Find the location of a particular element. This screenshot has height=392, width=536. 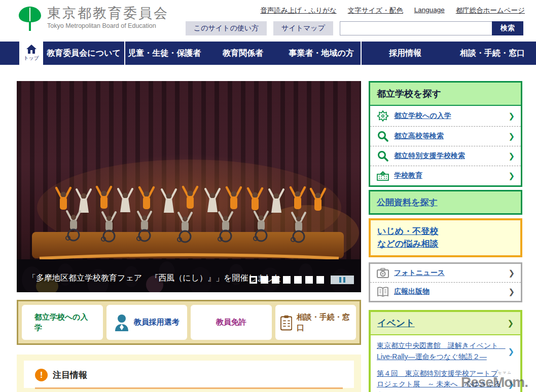

sitemap-button: サイトマップ is located at coordinates (303, 28).